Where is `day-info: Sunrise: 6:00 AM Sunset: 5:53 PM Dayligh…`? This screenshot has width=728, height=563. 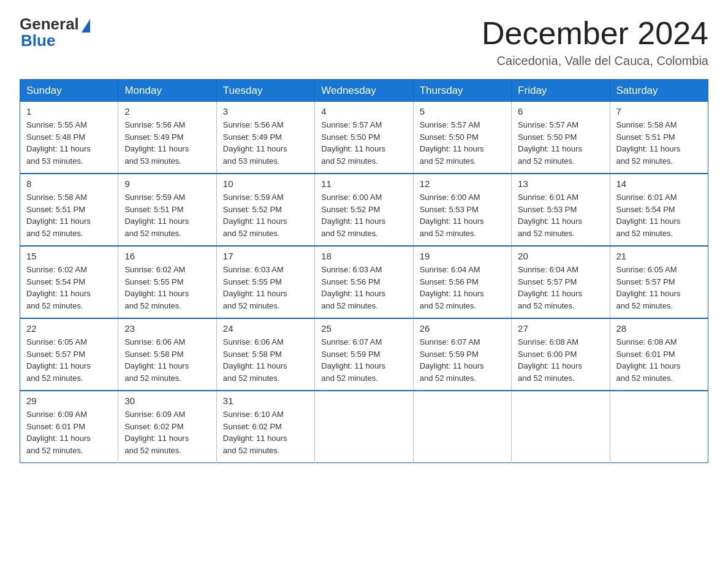 day-info: Sunrise: 6:00 AM Sunset: 5:53 PM Dayligh… is located at coordinates (462, 215).